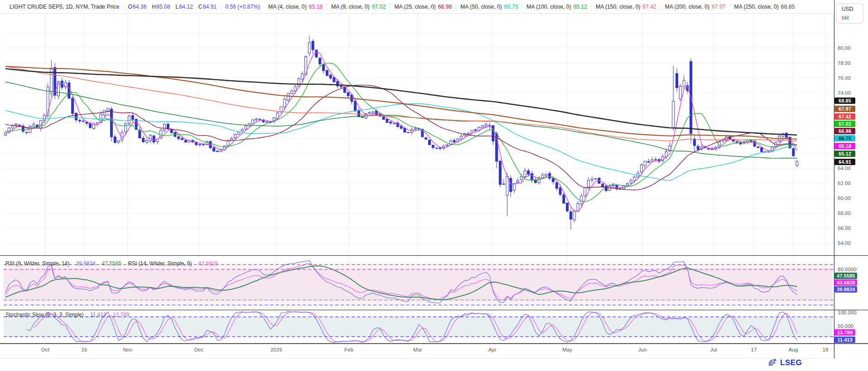 The height and width of the screenshot is (371, 868). I want to click on ma-label: MA (200, close, 0), so click(687, 7).